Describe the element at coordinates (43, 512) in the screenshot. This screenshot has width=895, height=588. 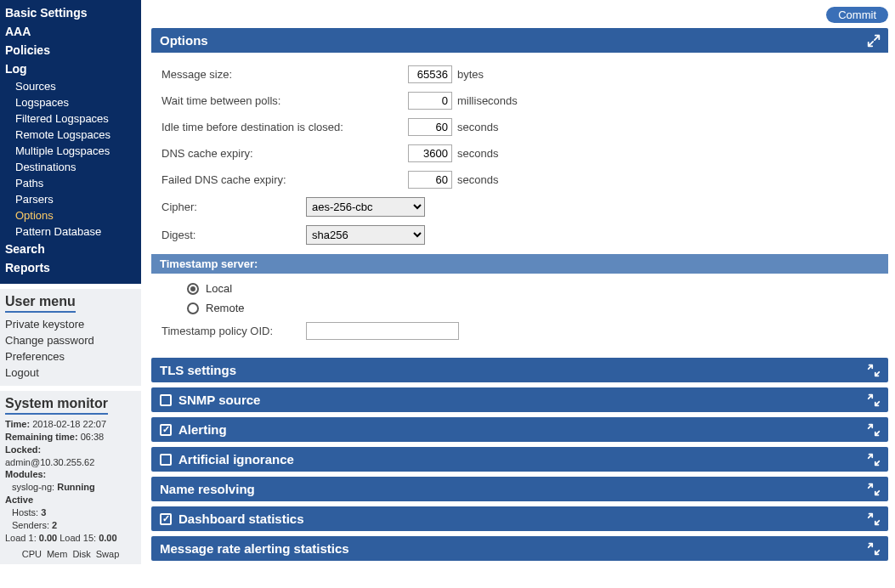
I see `sm-hosts-value: 3` at that location.